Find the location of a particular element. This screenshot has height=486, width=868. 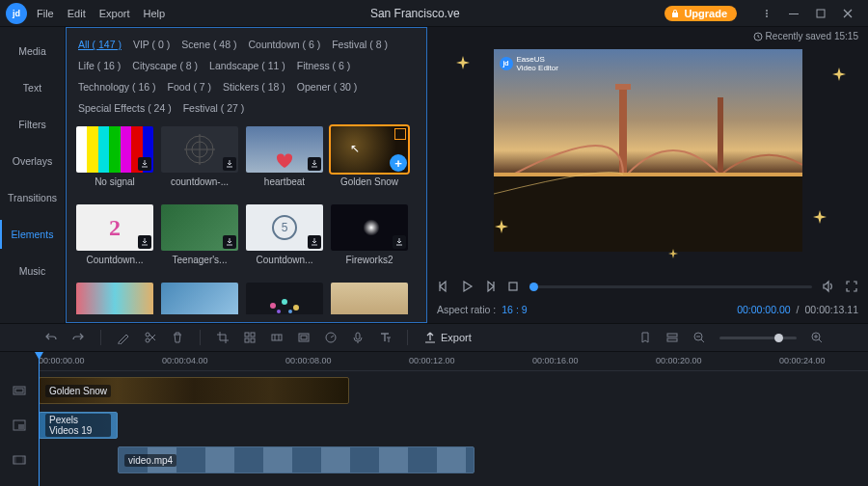

element-item: 2 Countdown... is located at coordinates (115, 235).